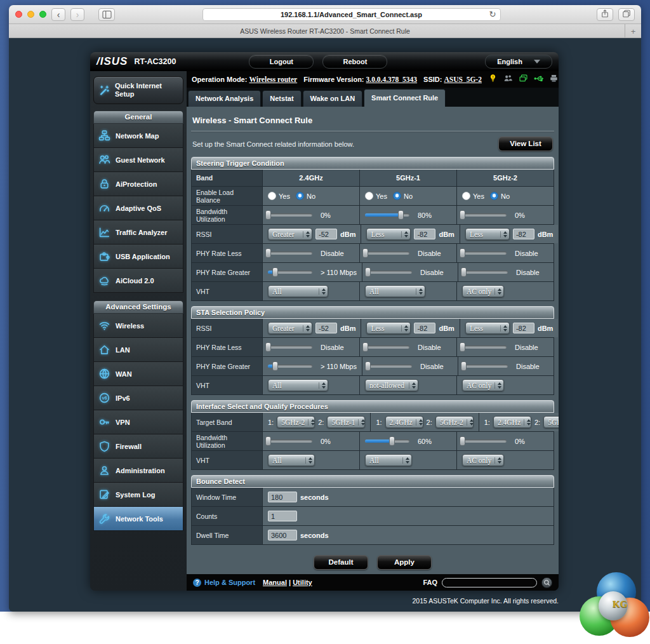 This screenshot has height=644, width=650. Describe the element at coordinates (512, 422) in the screenshot. I see `select-2-4ghz: 2.4GHz` at that location.